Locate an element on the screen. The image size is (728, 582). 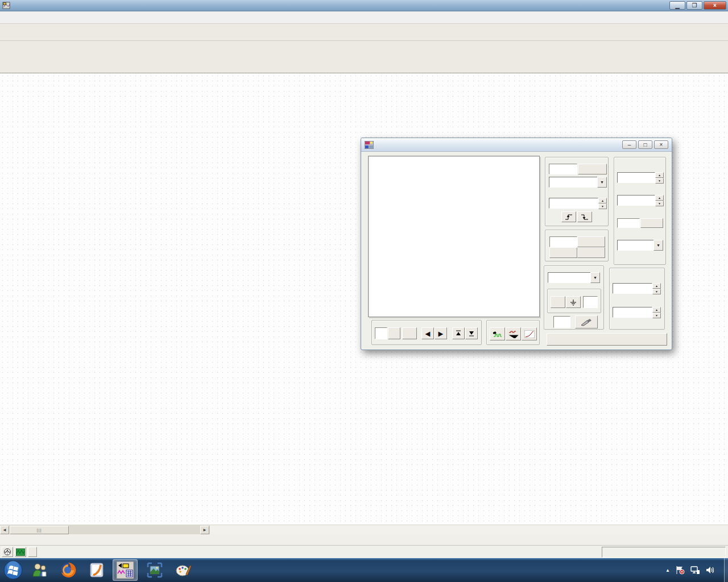
channel-probe-button is located at coordinates (586, 322).